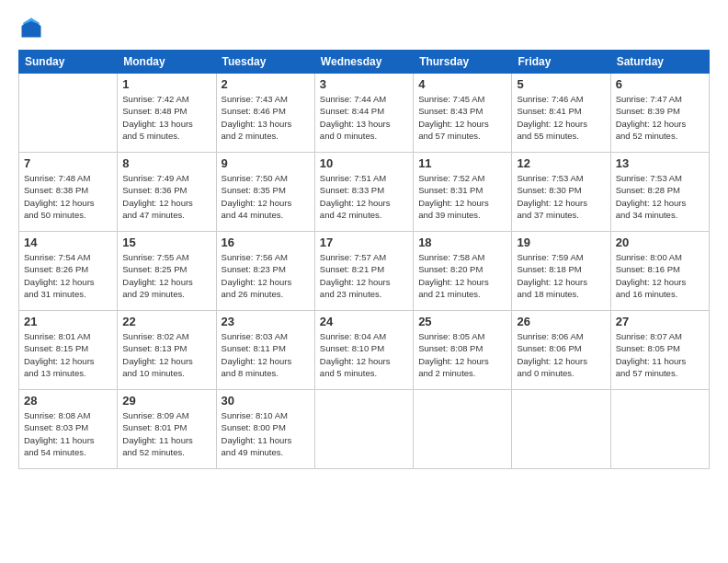 Image resolution: width=728 pixels, height=563 pixels. I want to click on day-number: 22, so click(166, 322).